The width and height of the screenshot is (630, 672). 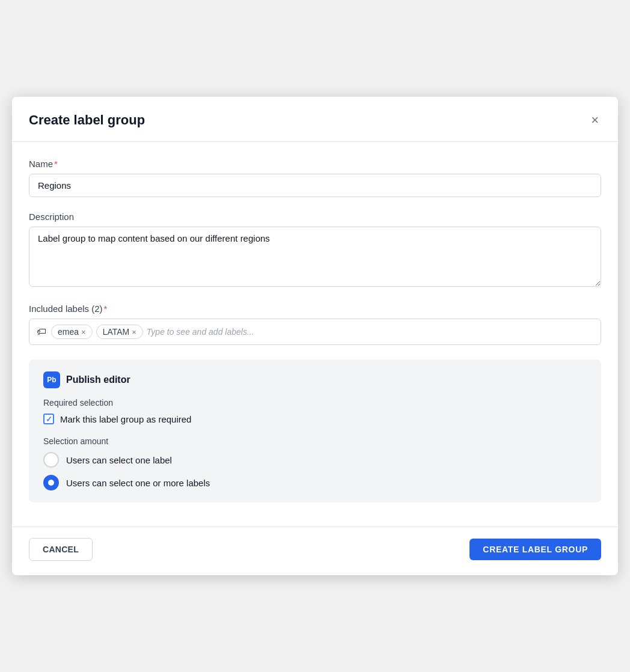 What do you see at coordinates (315, 257) in the screenshot?
I see `description-textarea: Label group to map content based on our …` at bounding box center [315, 257].